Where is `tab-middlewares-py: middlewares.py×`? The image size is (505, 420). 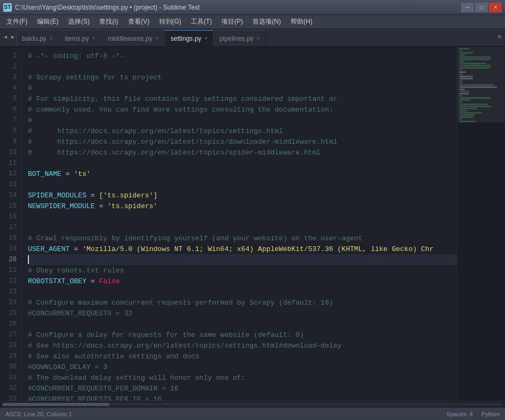
tab-middlewares-py: middlewares.py× is located at coordinates (133, 38).